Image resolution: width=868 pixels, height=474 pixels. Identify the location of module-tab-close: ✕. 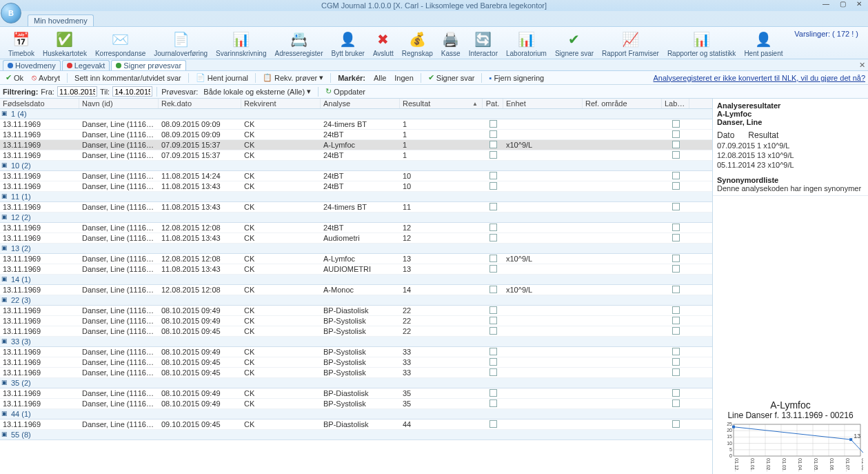
(862, 65).